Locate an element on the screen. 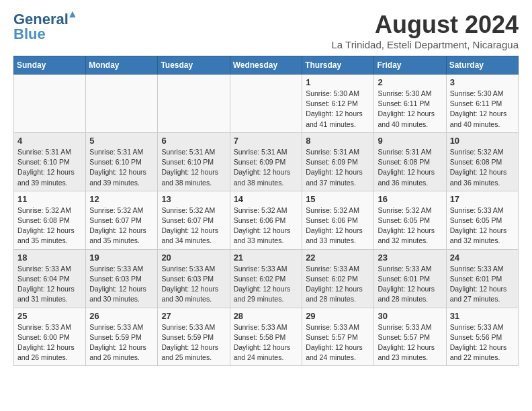  day-cell: 12Sunrise: 5:32 AM Sunset: 6:07 PM Dayli… is located at coordinates (122, 220).